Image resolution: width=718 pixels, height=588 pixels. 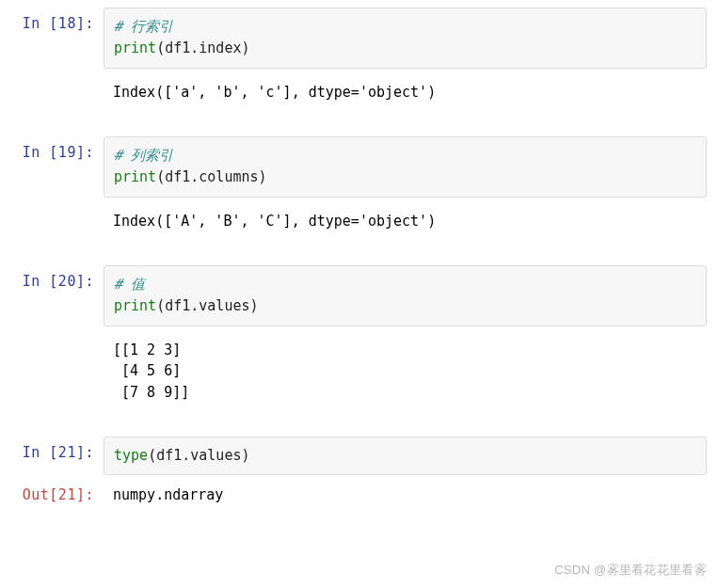 What do you see at coordinates (405, 167) in the screenshot?
I see `code-input-area: # 列索引 print(df1.columns)` at bounding box center [405, 167].